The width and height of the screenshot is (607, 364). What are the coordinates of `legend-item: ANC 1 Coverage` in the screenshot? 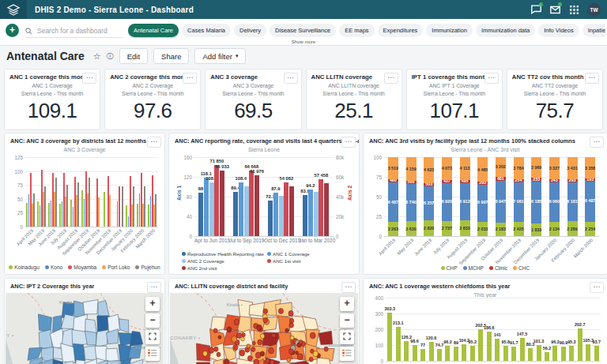 It's located at (307, 254).